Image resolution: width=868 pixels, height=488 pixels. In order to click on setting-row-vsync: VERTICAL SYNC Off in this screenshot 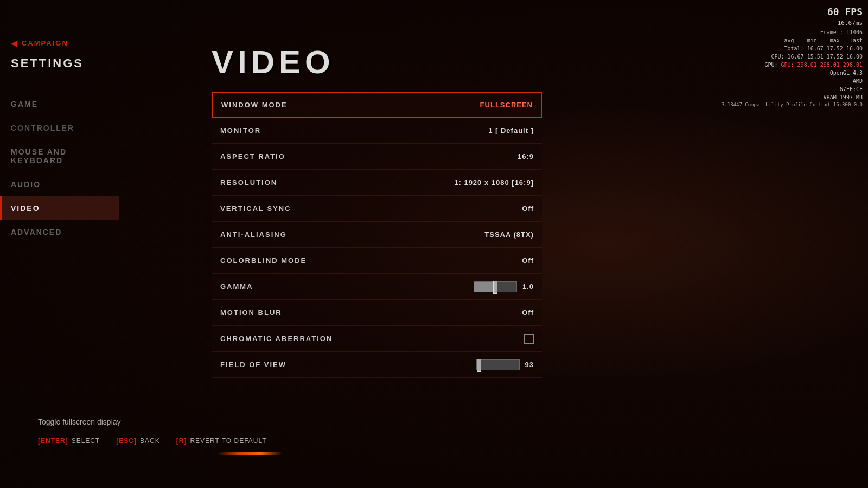, I will do `click(377, 209)`.